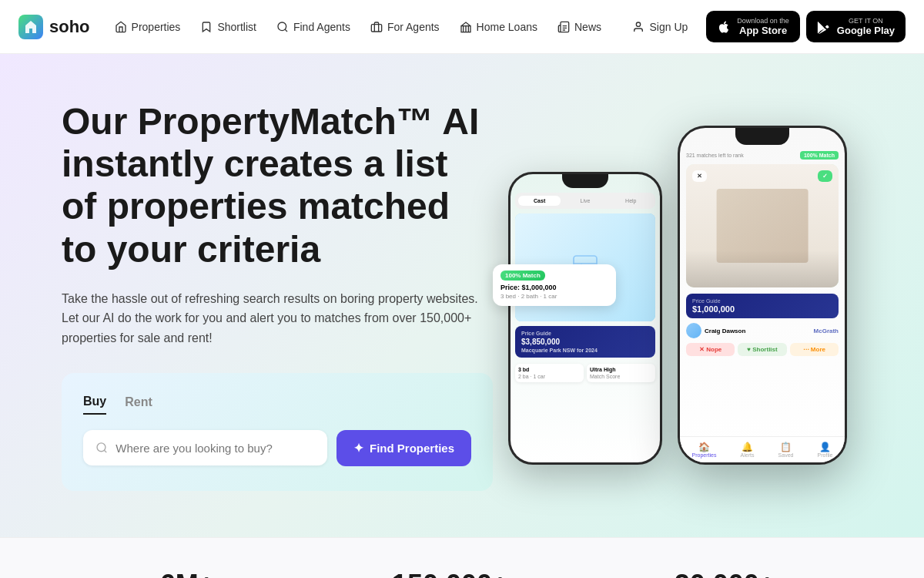 This screenshot has height=578, width=924. What do you see at coordinates (585, 181) in the screenshot?
I see `phone-notch-secondary` at bounding box center [585, 181].